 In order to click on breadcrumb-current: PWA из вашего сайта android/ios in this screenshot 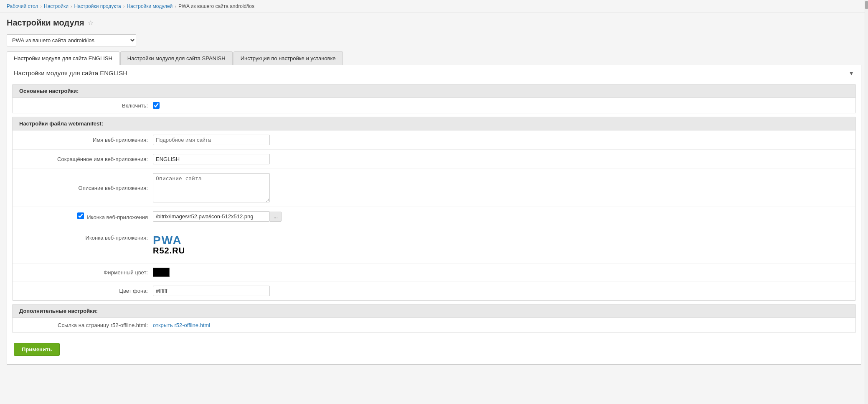, I will do `click(216, 6)`.